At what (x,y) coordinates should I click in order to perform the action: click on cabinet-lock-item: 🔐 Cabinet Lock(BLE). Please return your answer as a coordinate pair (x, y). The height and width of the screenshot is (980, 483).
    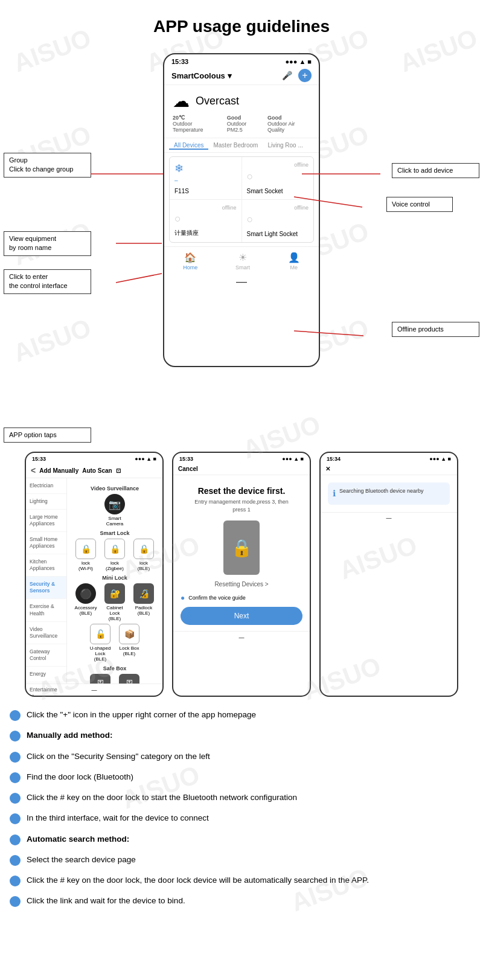
    Looking at the image, I should click on (115, 603).